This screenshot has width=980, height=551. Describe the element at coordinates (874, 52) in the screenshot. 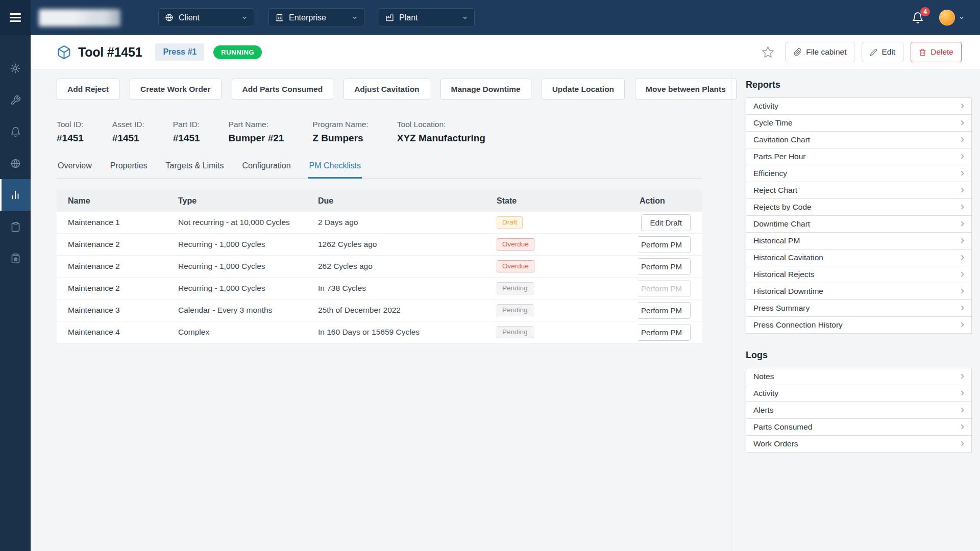

I see `pencil-icon` at that location.